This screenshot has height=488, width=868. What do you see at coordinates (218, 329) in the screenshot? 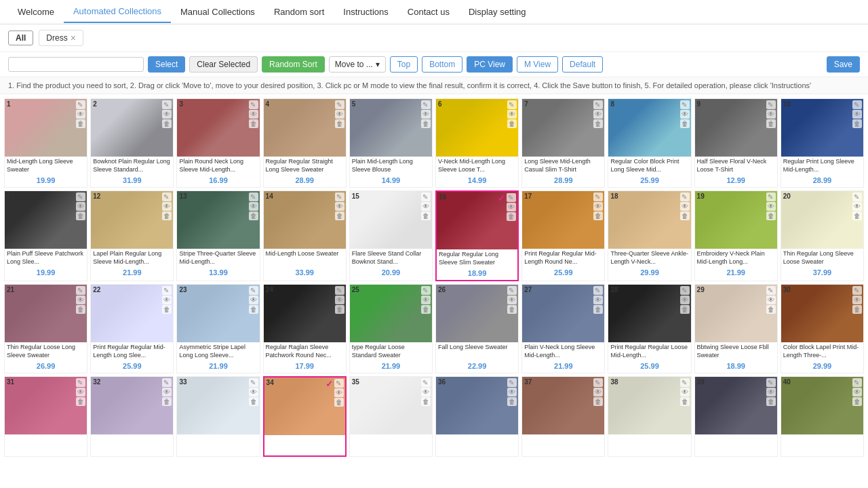
I see `product-card: 23 ✎ 👁 🗑 Asymmetric Stripe Lapel Long Lo…` at bounding box center [218, 329].